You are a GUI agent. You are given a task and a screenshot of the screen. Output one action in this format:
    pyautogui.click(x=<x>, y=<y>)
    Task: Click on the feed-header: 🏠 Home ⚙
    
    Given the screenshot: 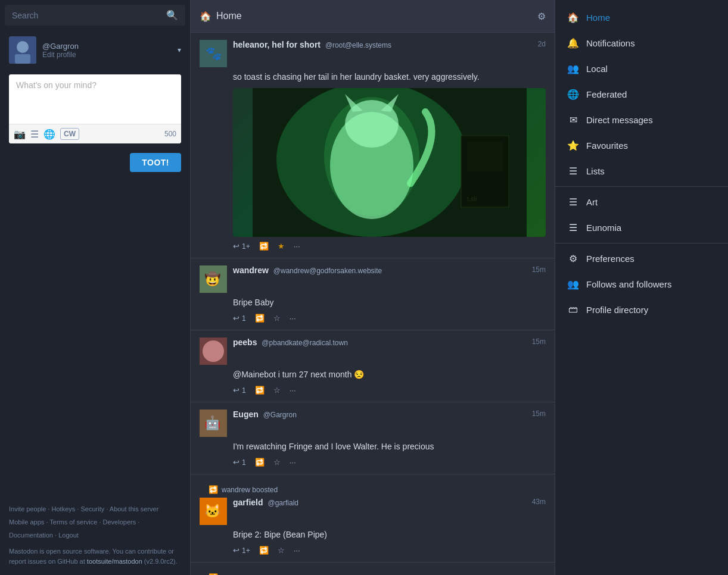 What is the action you would take?
    pyautogui.click(x=373, y=17)
    